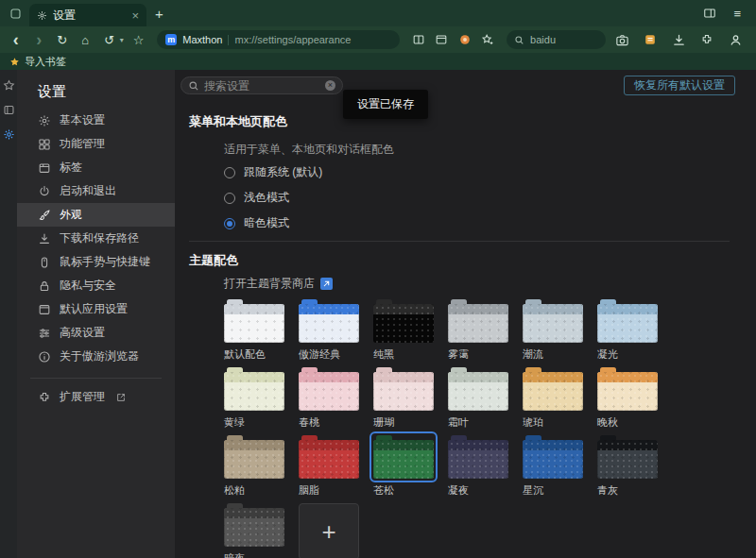 This screenshot has height=558, width=756. Describe the element at coordinates (15, 13) in the screenshot. I see `workspace-button` at that location.